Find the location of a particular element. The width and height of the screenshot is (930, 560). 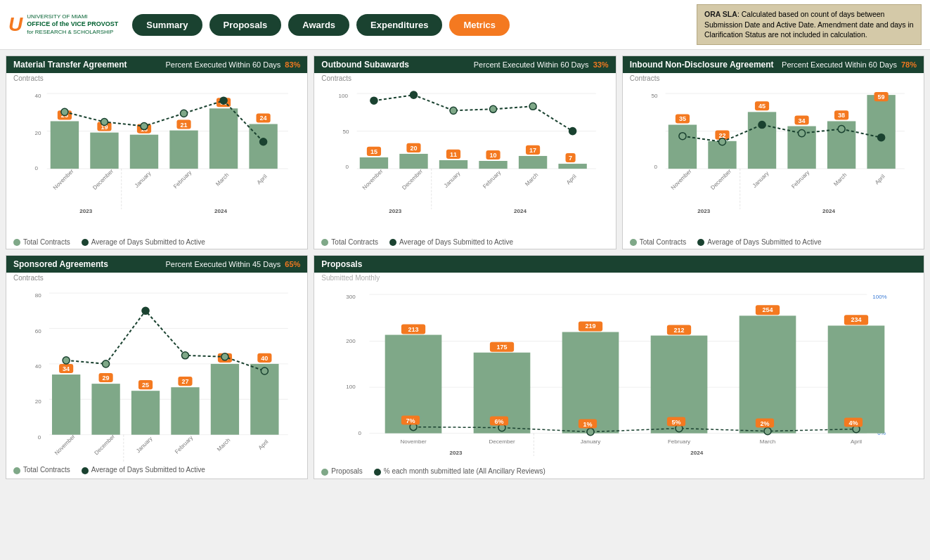

svg-text: 38 is located at coordinates (841, 116).